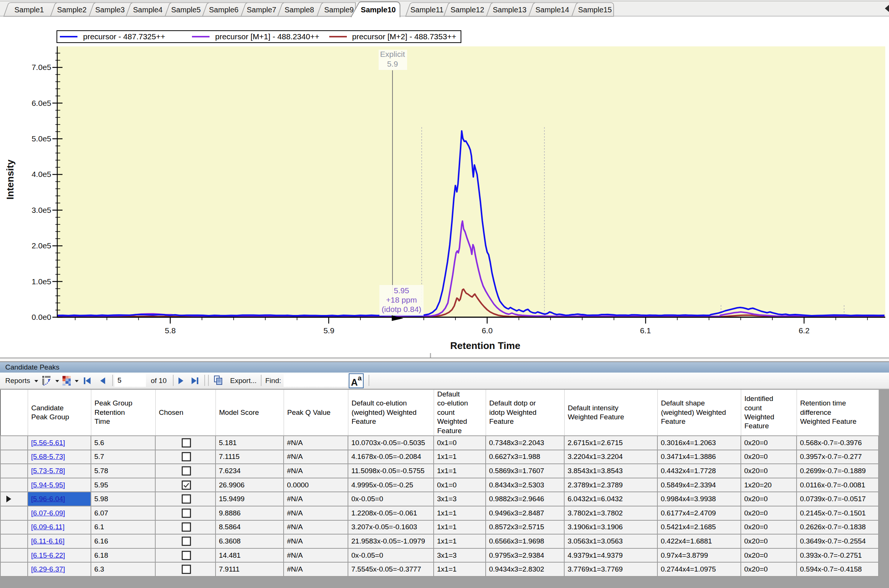 The width and height of the screenshot is (889, 588). Describe the element at coordinates (41, 103) in the screenshot. I see `svg-text: 6.0e5` at that location.